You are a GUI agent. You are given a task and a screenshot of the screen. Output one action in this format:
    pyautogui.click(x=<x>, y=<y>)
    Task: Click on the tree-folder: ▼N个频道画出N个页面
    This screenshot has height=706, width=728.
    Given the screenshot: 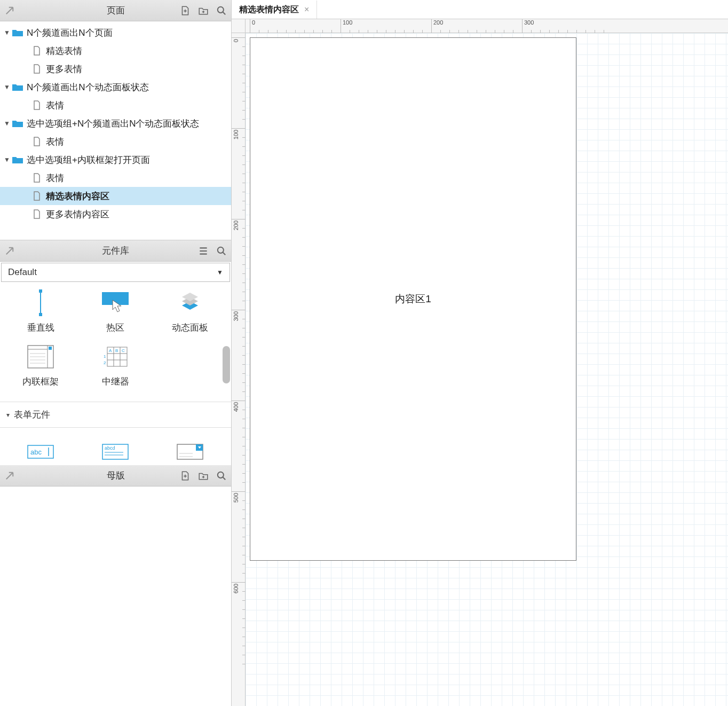 What is the action you would take?
    pyautogui.click(x=115, y=33)
    